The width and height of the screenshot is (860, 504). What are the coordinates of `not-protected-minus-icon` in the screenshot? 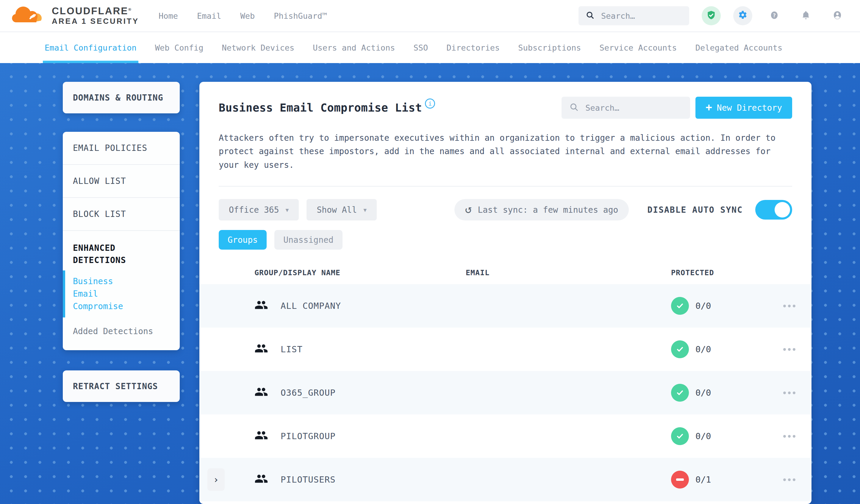 It's located at (680, 480).